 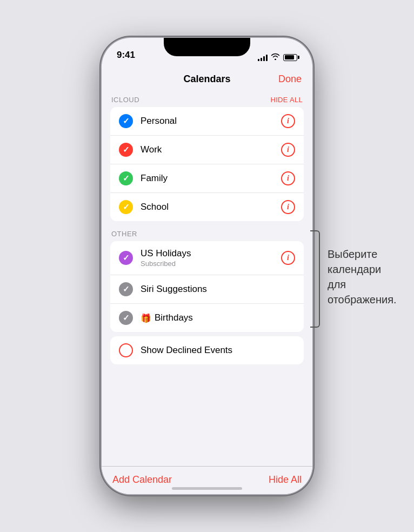 I want to click on notch, so click(x=207, y=47).